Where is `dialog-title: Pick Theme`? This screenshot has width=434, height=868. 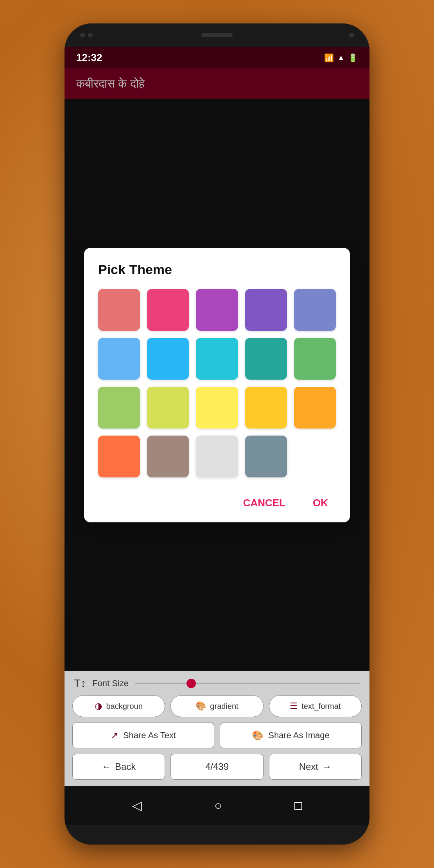
dialog-title: Pick Theme is located at coordinates (217, 270).